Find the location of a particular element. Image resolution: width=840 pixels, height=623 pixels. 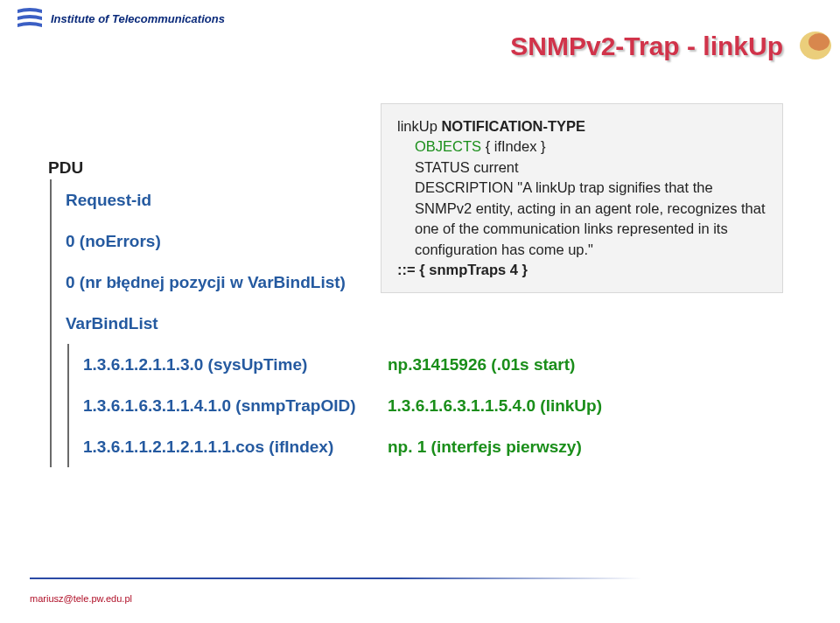

slide-title: SNMPv2-Trap - linkUp is located at coordinates (647, 46).